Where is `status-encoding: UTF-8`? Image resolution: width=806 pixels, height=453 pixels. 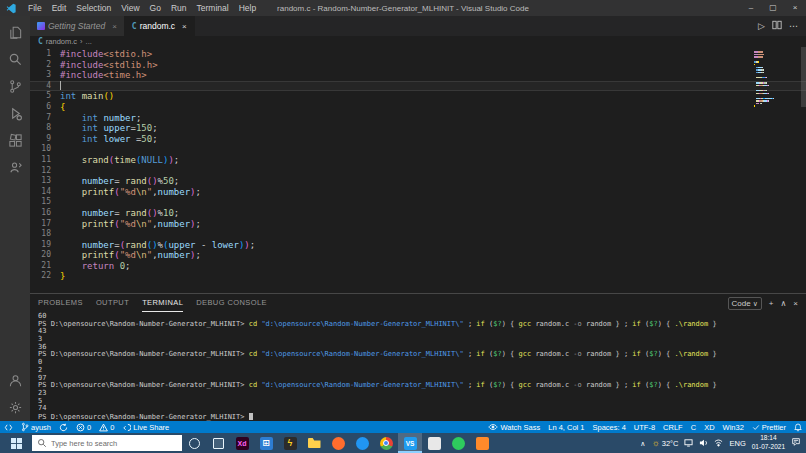
status-encoding: UTF-8 is located at coordinates (644, 427).